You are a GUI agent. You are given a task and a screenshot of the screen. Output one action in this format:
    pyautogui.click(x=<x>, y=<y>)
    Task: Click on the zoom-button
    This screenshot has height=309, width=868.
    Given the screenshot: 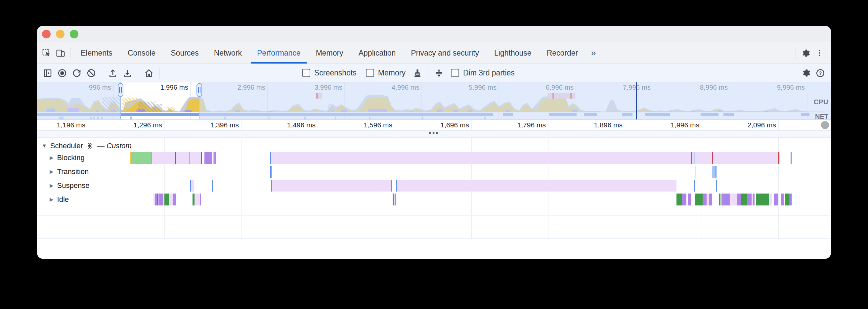 What is the action you would take?
    pyautogui.click(x=74, y=34)
    